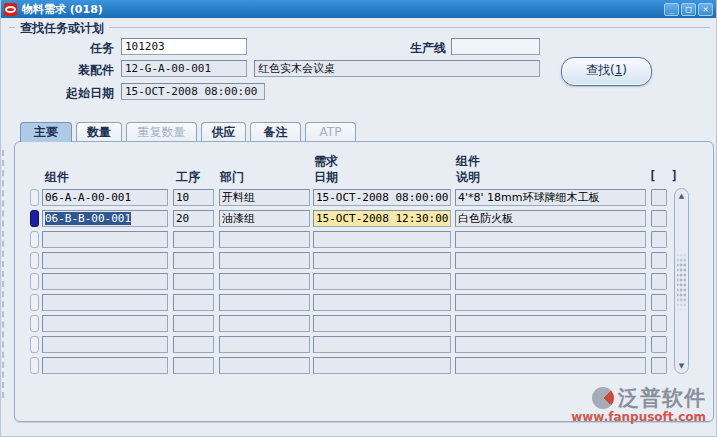 This screenshot has width=717, height=437. I want to click on window-controls: _ □ ×, so click(688, 10).